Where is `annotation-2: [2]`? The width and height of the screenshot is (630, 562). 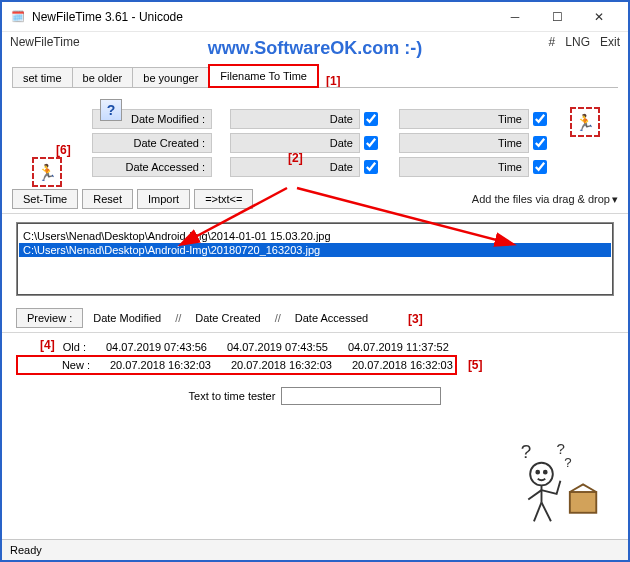 annotation-2: [2] is located at coordinates (296, 158).